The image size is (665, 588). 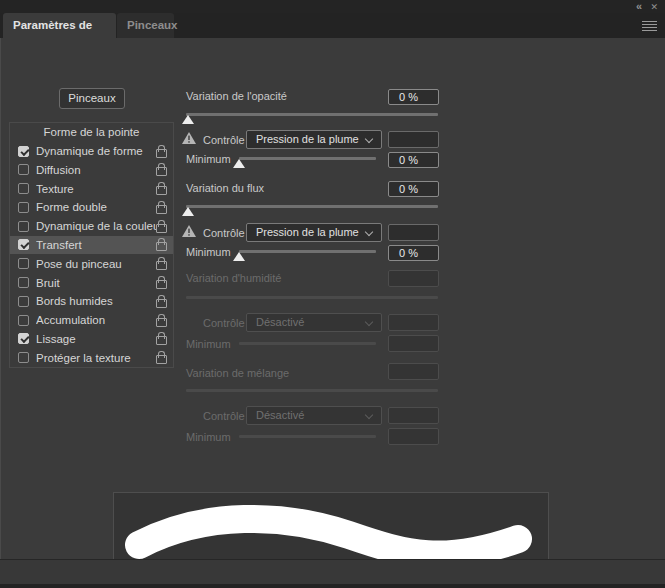 I want to click on panel-tabbar: Paramètres de forme Pinceaux, so click(x=332, y=26).